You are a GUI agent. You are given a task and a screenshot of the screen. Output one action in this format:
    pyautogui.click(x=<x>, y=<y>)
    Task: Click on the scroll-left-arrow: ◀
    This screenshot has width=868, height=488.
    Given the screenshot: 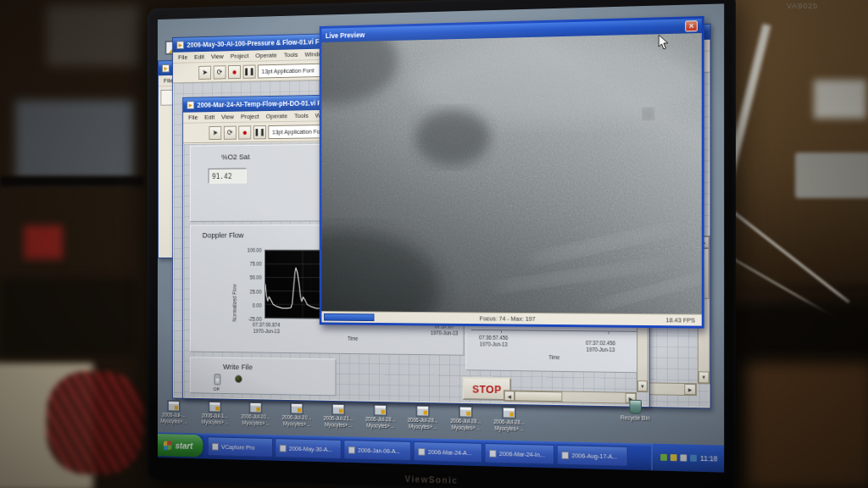 What is the action you would take?
    pyautogui.click(x=509, y=396)
    